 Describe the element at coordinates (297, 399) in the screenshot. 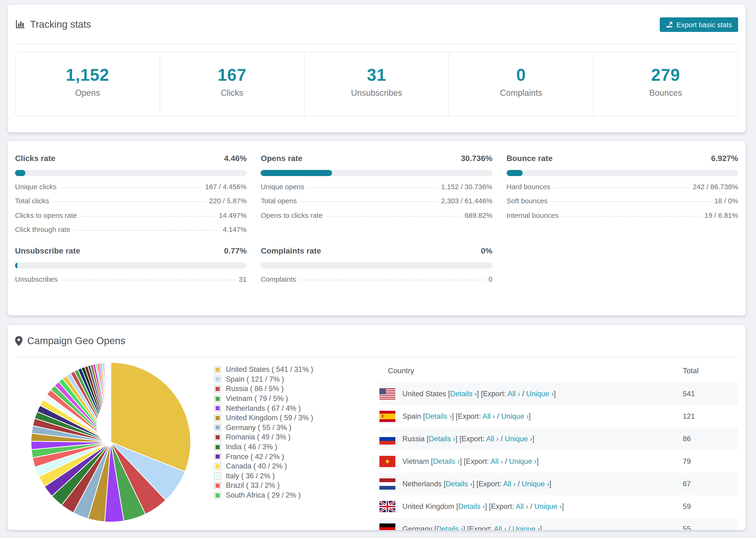

I see `legend-item: Vietnam ( 79 / 5% )` at that location.